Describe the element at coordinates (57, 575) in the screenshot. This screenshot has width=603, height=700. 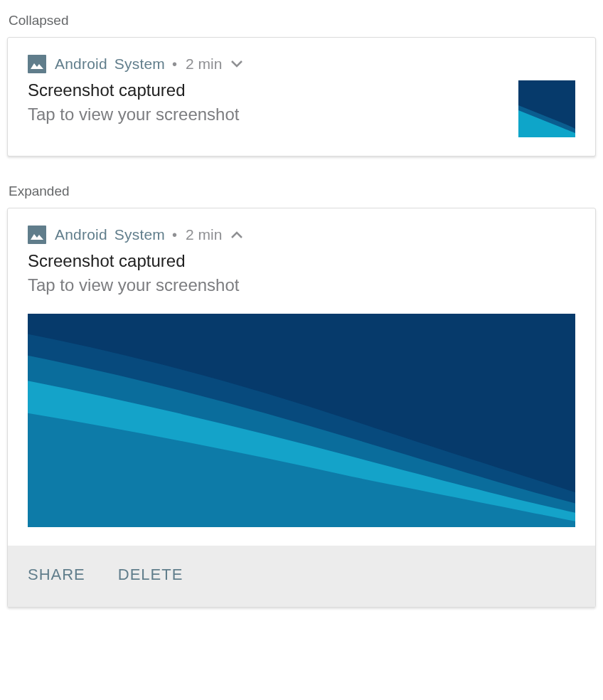
I see `share-button: SHARE` at that location.